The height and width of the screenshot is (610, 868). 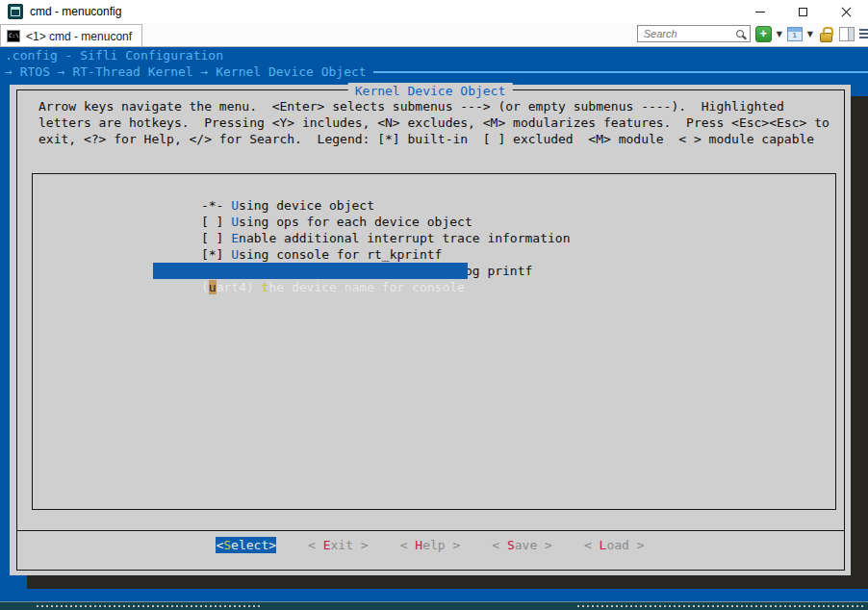 What do you see at coordinates (246, 545) in the screenshot?
I see `select-button: <Select>` at bounding box center [246, 545].